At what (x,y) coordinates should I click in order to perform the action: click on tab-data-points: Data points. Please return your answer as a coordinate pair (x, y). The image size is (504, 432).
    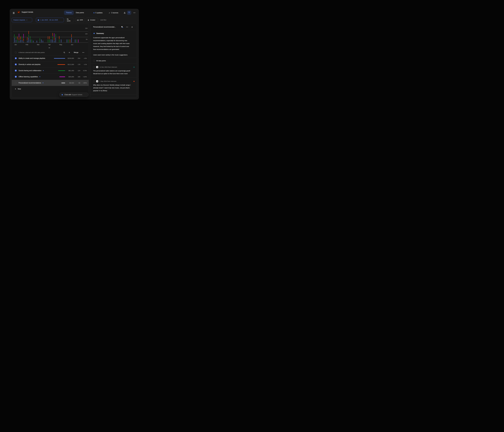
    Looking at the image, I should click on (80, 13).